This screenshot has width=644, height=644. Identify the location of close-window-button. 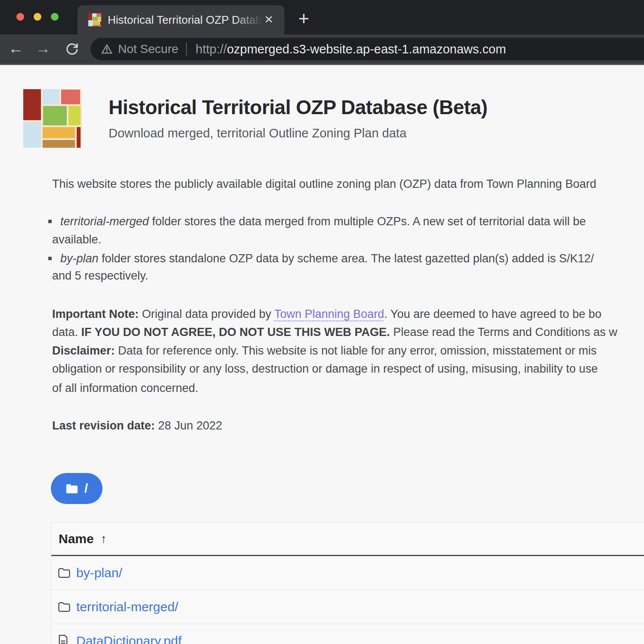
(20, 17).